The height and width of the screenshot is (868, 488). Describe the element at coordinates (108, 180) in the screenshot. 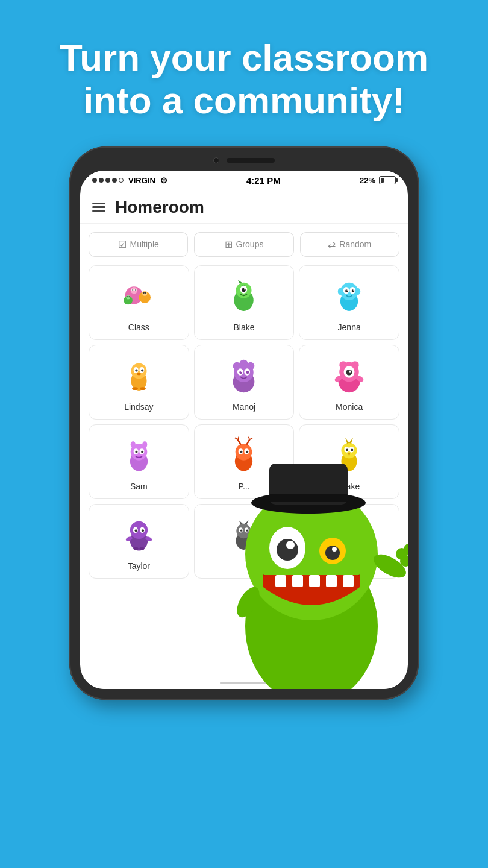

I see `signal-dots` at that location.